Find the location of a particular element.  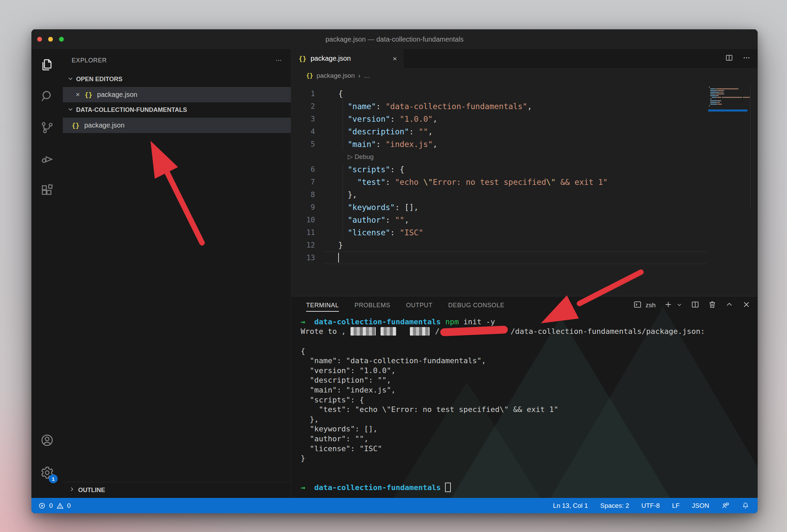

panel-tab-debug-console: DEBUG CONSOLE is located at coordinates (476, 305).